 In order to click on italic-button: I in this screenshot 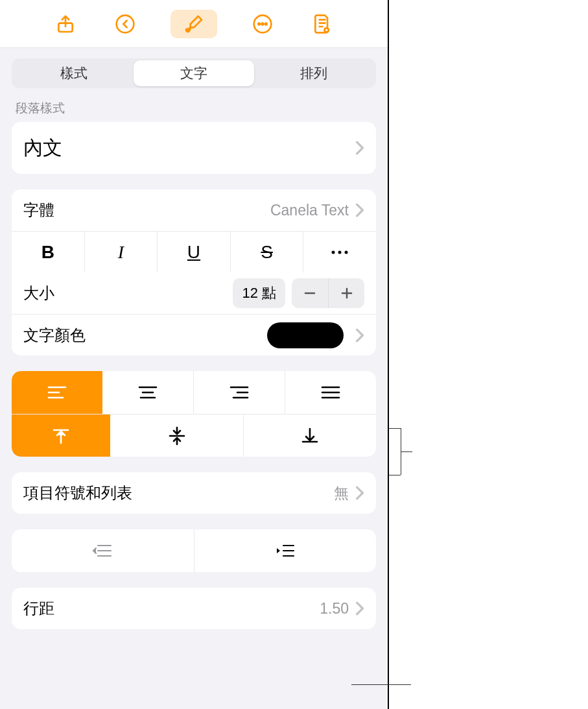, I will do `click(122, 252)`.